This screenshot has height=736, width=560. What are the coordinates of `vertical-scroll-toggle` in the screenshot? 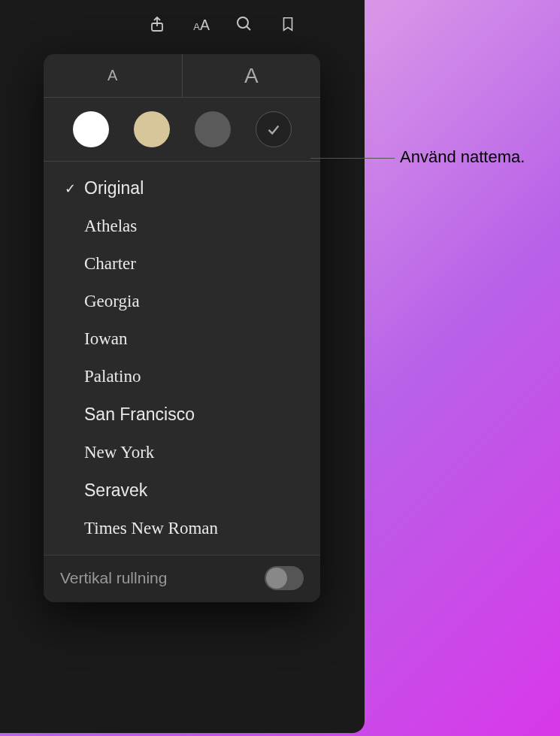 It's located at (284, 578).